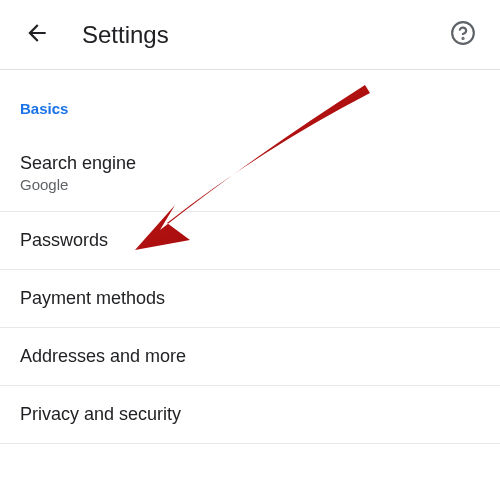 The width and height of the screenshot is (500, 504). What do you see at coordinates (250, 356) in the screenshot?
I see `setting-title: Addresses and more` at bounding box center [250, 356].